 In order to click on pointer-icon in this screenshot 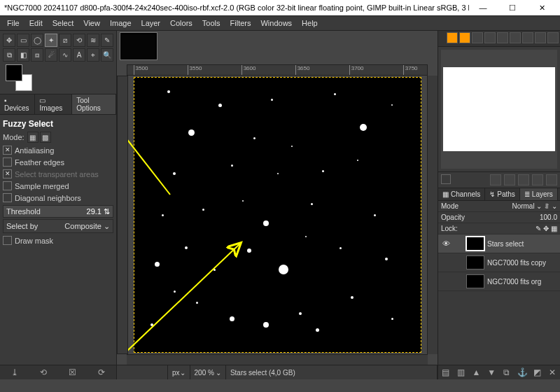, I will do `click(465, 38)`.